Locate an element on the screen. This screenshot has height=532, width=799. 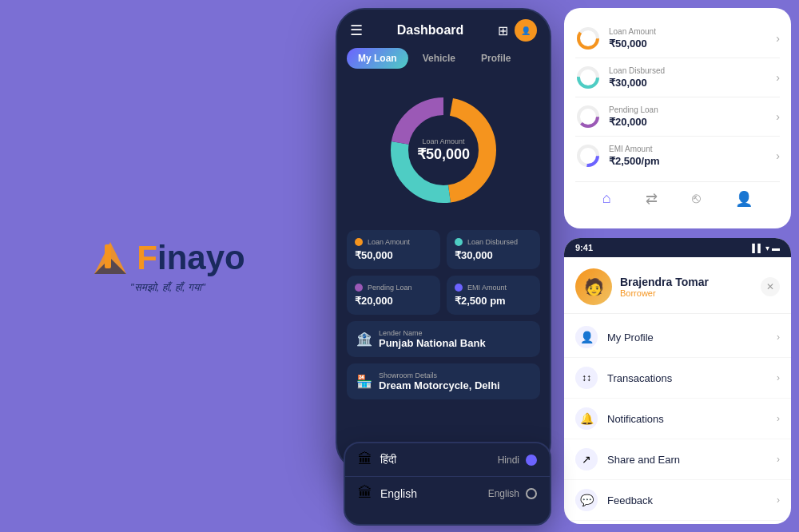
stat-name-emi: EMI Amount is located at coordinates (487, 288).